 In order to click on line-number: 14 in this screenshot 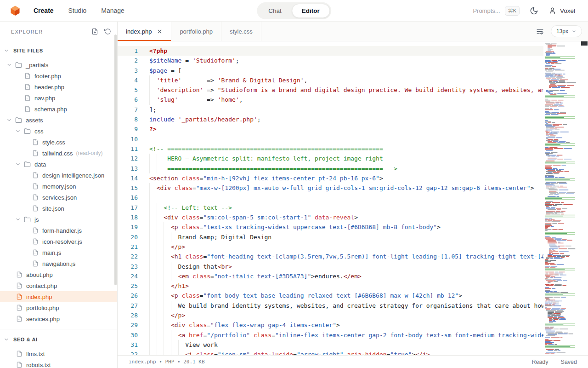, I will do `click(133, 178)`.